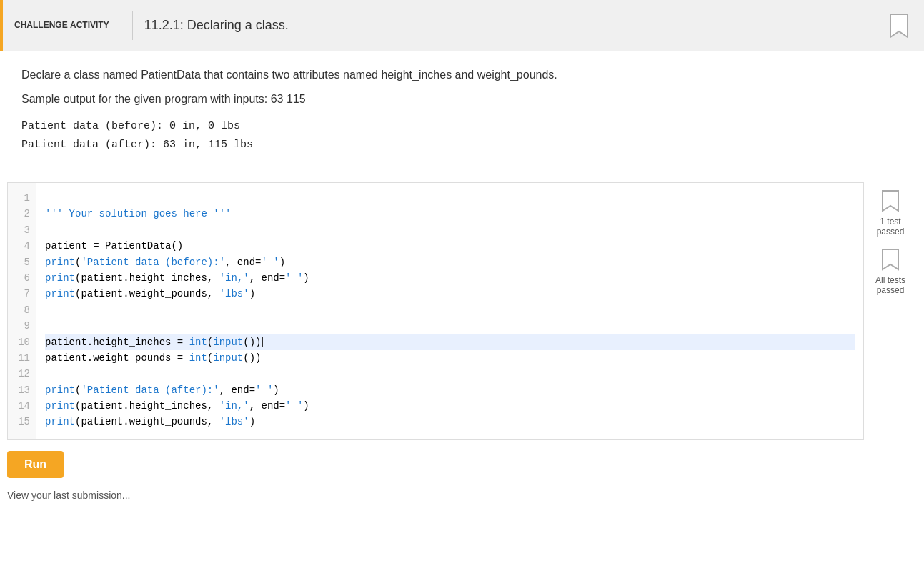 This screenshot has width=924, height=561. Describe the element at coordinates (450, 390) in the screenshot. I see `code-line-13: print('Patient data (after):', end=' ')` at that location.